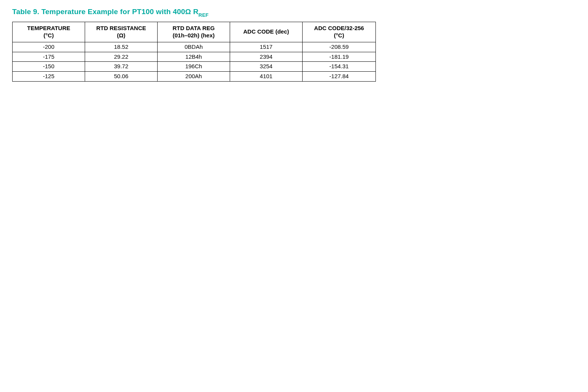  What do you see at coordinates (339, 77) in the screenshot?
I see `cell-calc: -127.84` at bounding box center [339, 77].